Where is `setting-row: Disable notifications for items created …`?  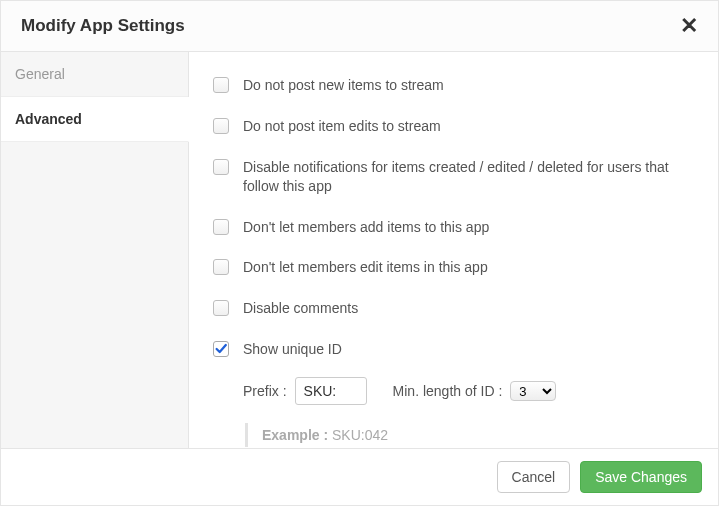
setting-row: Disable notifications for items created … is located at coordinates (454, 177).